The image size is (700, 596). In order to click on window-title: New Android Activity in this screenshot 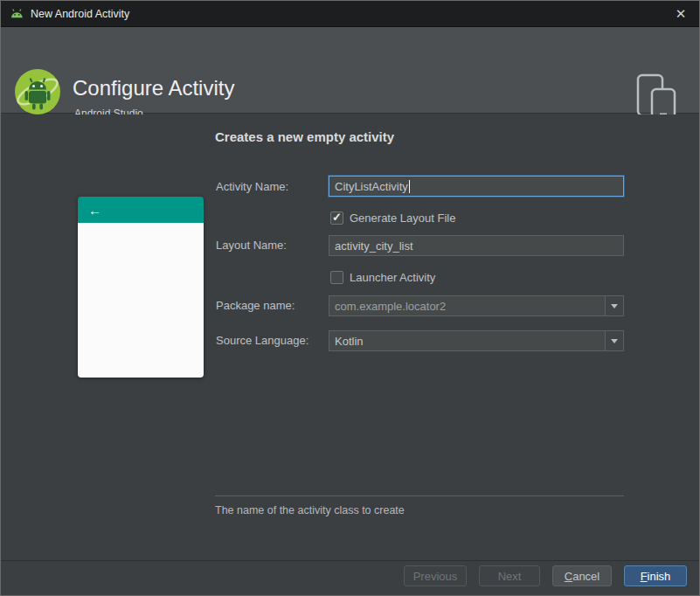, I will do `click(80, 14)`.